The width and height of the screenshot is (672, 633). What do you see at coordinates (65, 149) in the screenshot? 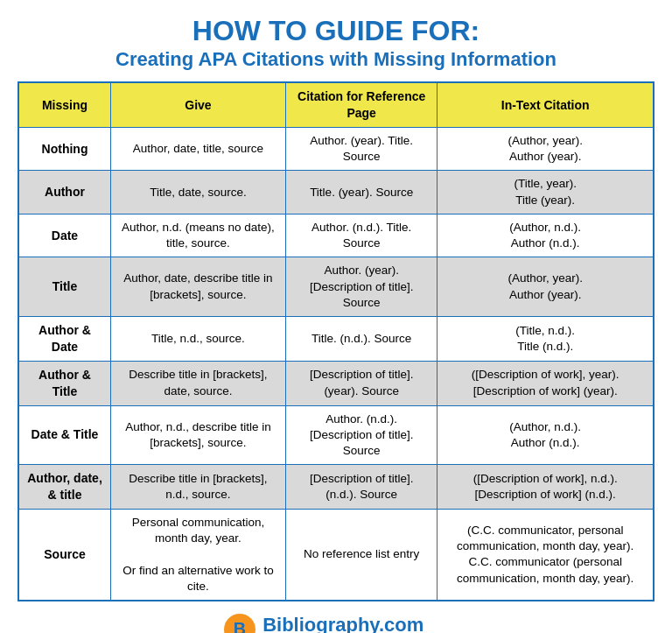
I see `cell-missing: Nothing` at bounding box center [65, 149].